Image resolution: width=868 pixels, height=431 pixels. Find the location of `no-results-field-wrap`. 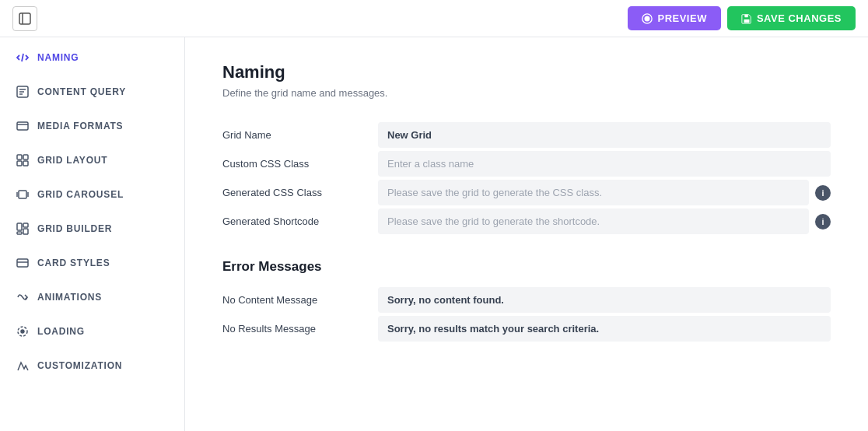

no-results-field-wrap is located at coordinates (604, 328).